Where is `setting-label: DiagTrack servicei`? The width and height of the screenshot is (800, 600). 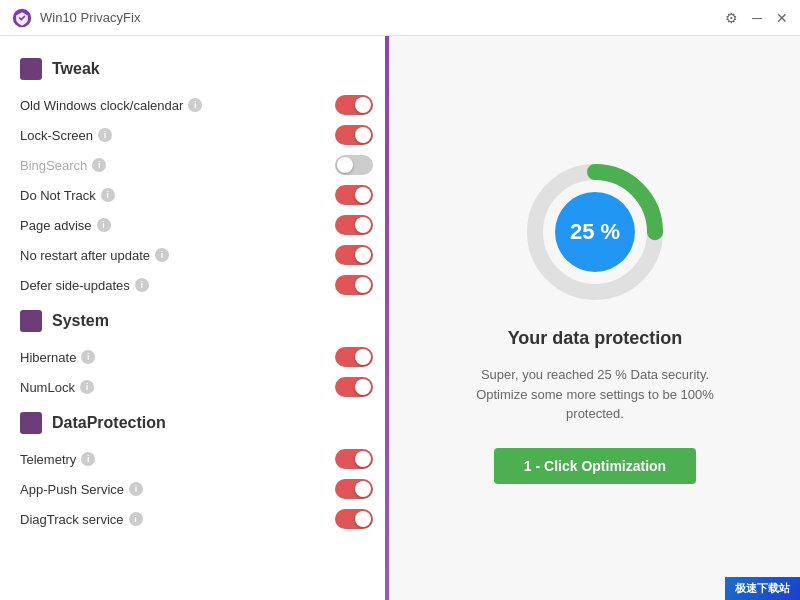
setting-label: DiagTrack servicei is located at coordinates (82, 520).